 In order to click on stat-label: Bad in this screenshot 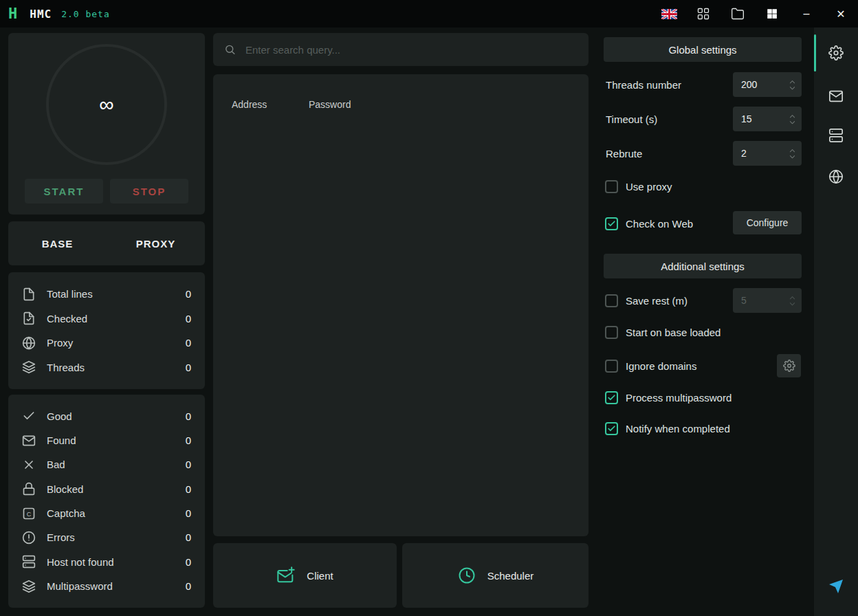, I will do `click(56, 465)`.